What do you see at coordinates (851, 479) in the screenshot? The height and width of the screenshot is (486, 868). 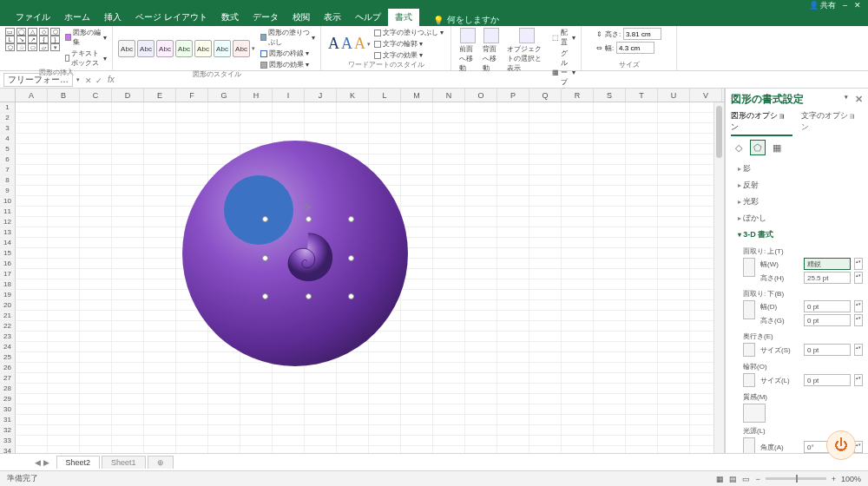 I see `zoom-level: 100%` at bounding box center [851, 479].